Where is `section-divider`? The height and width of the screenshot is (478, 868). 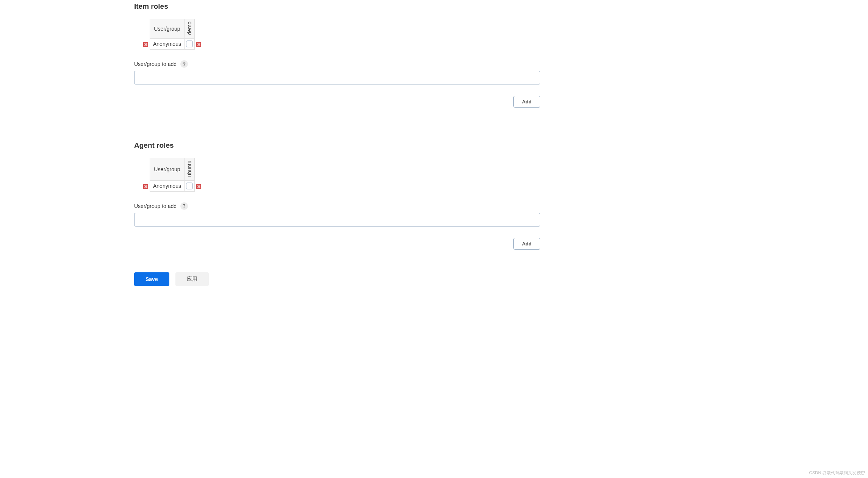 section-divider is located at coordinates (337, 126).